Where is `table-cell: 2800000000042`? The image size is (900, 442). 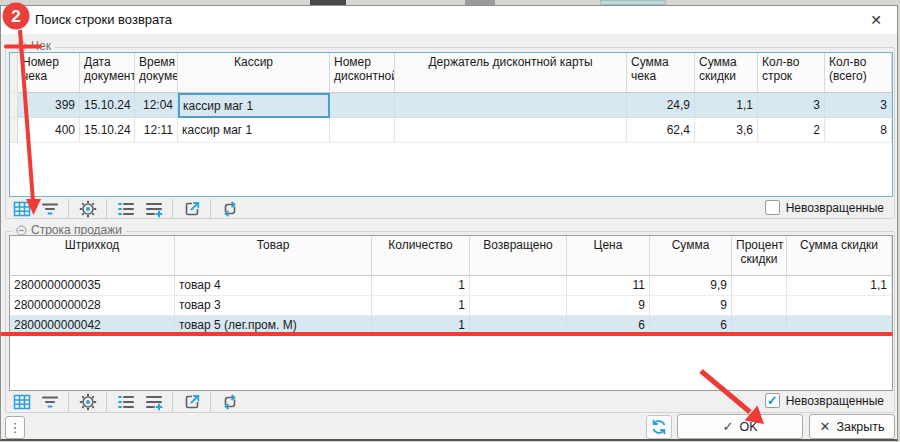
table-cell: 2800000000042 is located at coordinates (92, 326).